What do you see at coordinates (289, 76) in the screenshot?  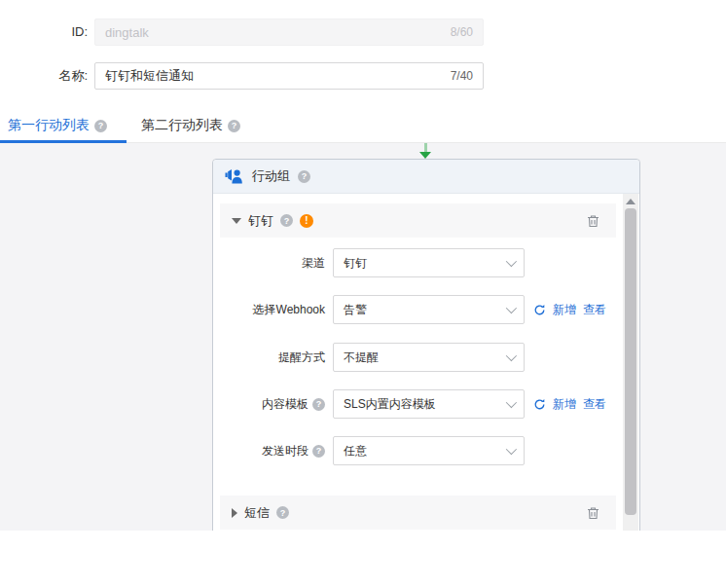 I see `name-input: 钉钉和短信通知 7/40` at bounding box center [289, 76].